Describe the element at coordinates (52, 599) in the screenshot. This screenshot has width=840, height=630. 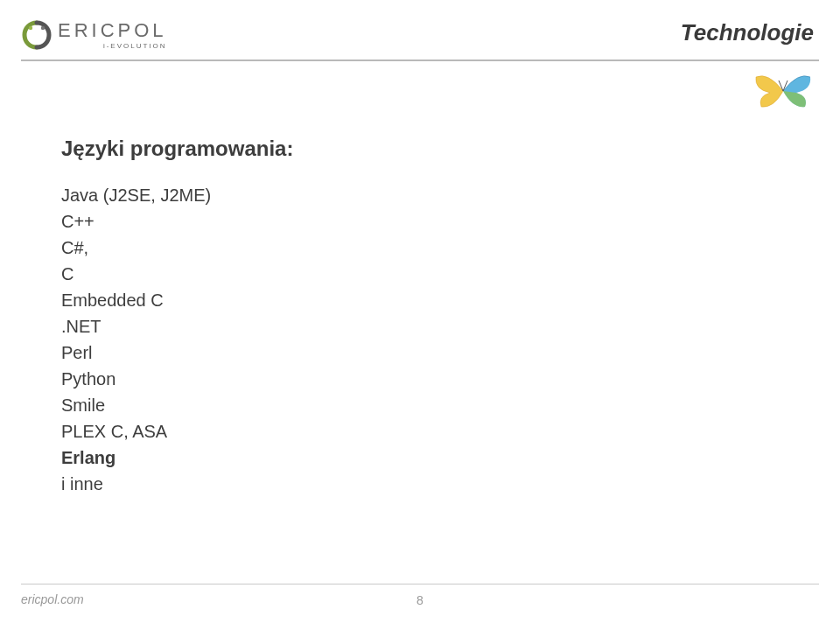
I see `footer-site: ericpol.com` at that location.